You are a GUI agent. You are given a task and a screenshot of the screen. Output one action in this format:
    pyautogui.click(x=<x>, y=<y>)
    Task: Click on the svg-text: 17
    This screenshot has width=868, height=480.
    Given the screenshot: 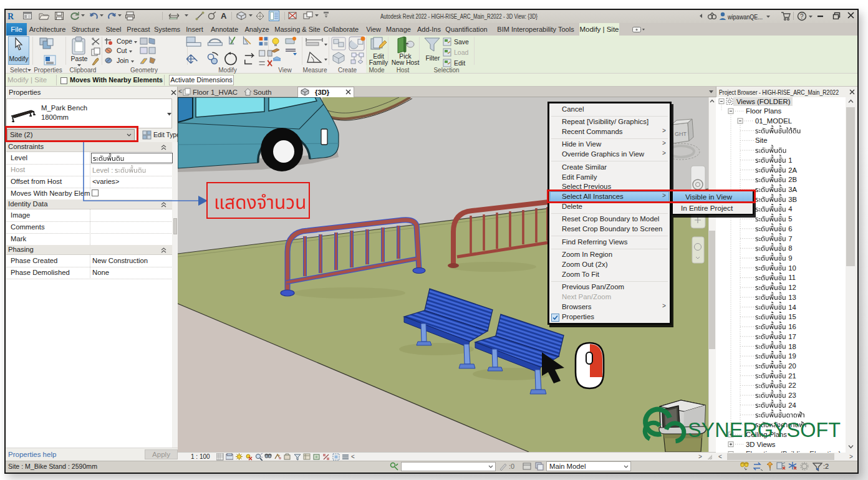 What is the action you would take?
    pyautogui.click(x=792, y=337)
    